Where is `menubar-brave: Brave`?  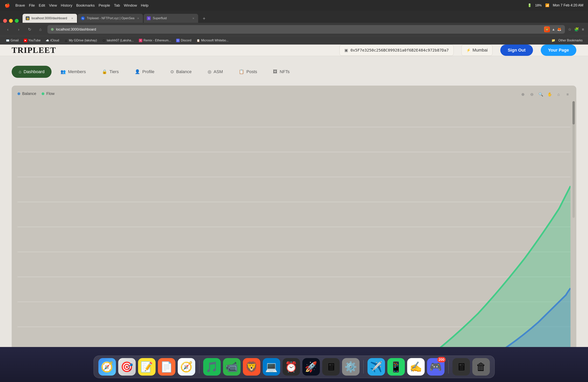
menubar-brave: Brave is located at coordinates (20, 5).